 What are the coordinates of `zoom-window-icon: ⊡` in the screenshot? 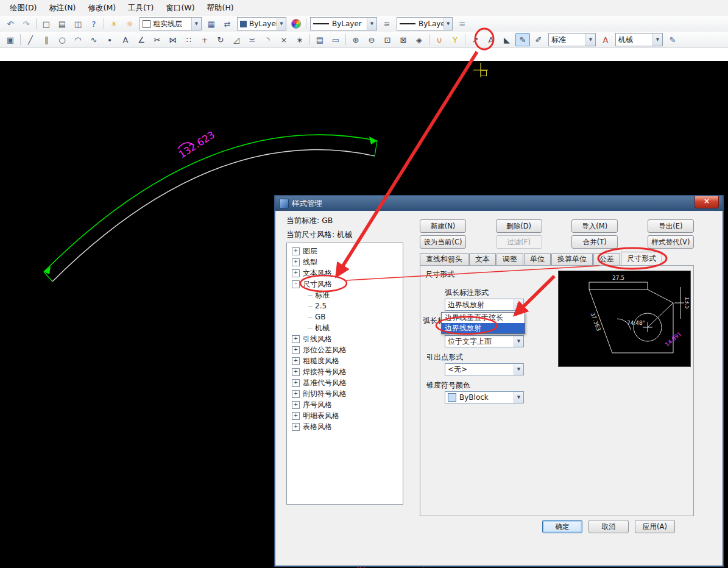 It's located at (387, 40).